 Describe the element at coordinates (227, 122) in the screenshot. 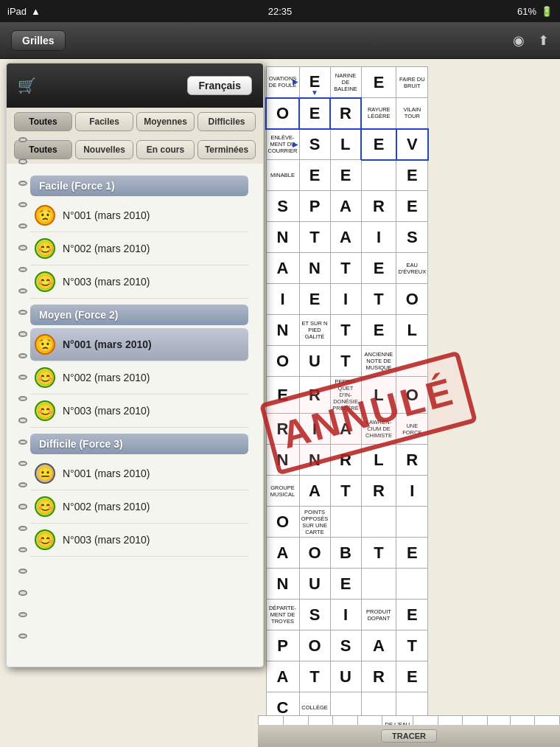

I see `filter-difficiles-btn: Difficiles` at that location.